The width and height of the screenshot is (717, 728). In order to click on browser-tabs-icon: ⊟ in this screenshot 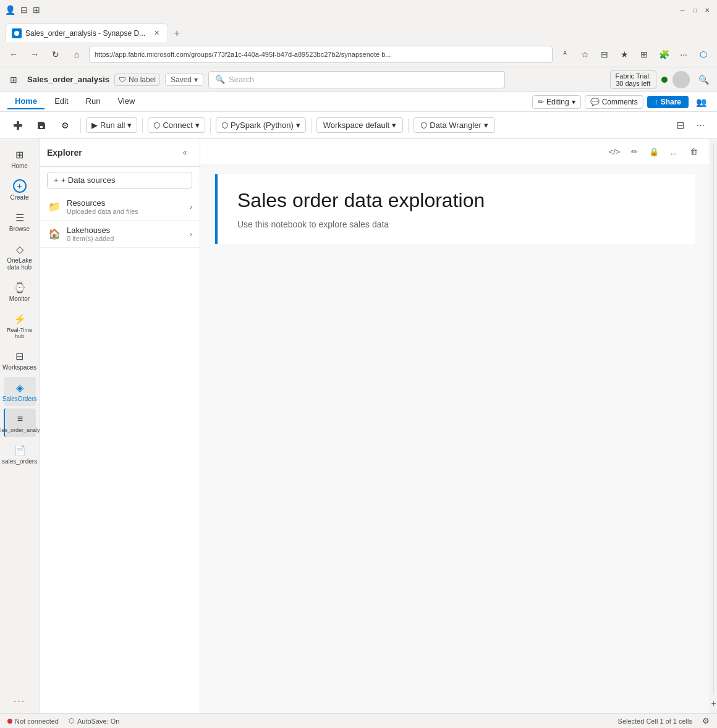, I will do `click(24, 10)`.